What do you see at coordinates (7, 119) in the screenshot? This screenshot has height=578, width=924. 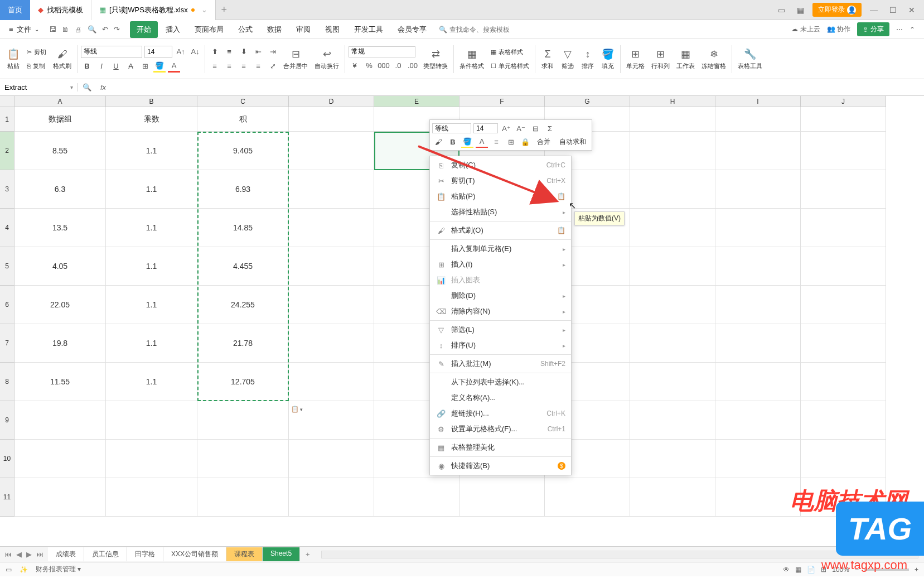 I see `row-header: 1` at bounding box center [7, 119].